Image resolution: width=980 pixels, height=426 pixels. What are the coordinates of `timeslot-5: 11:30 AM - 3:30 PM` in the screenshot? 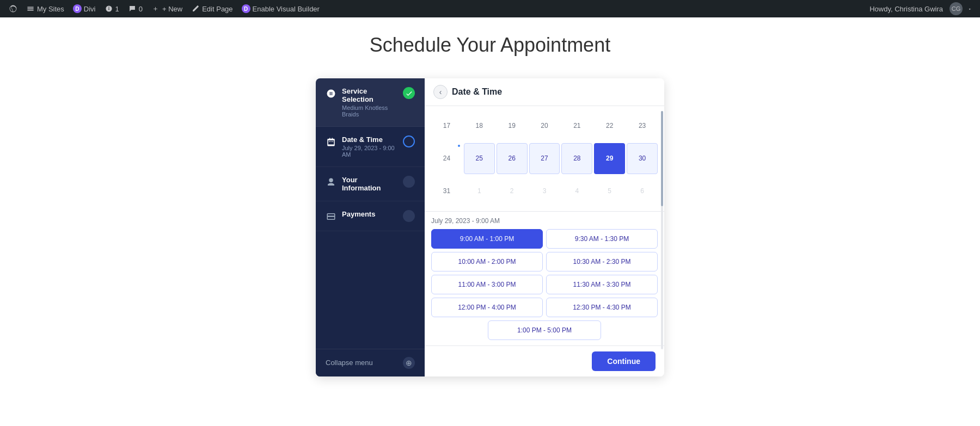 It's located at (602, 285).